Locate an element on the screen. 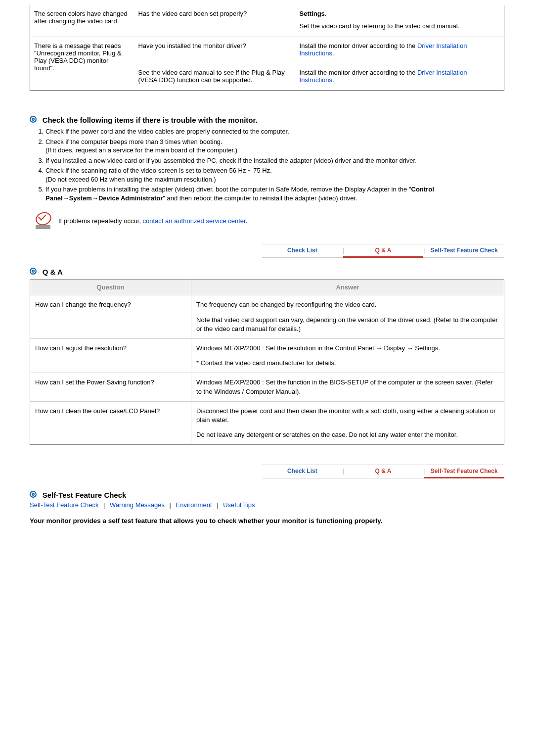 This screenshot has height=756, width=534. self-test-section: Self-Test Feature Check is located at coordinates (267, 495).